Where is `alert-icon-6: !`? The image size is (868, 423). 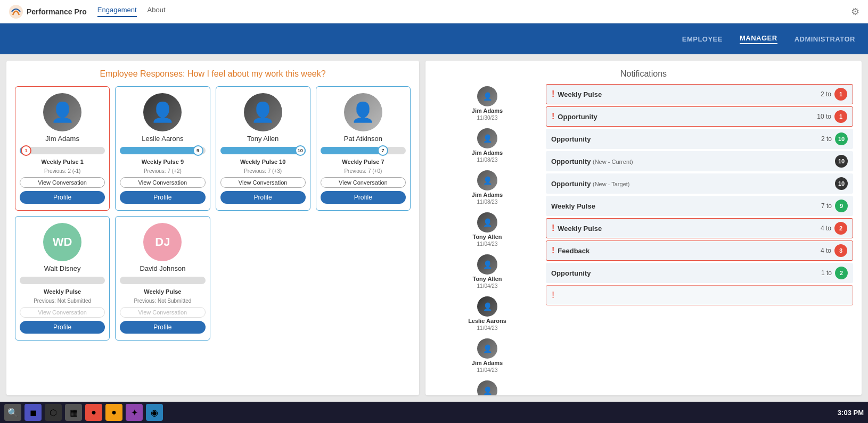 alert-icon-6: ! is located at coordinates (553, 228).